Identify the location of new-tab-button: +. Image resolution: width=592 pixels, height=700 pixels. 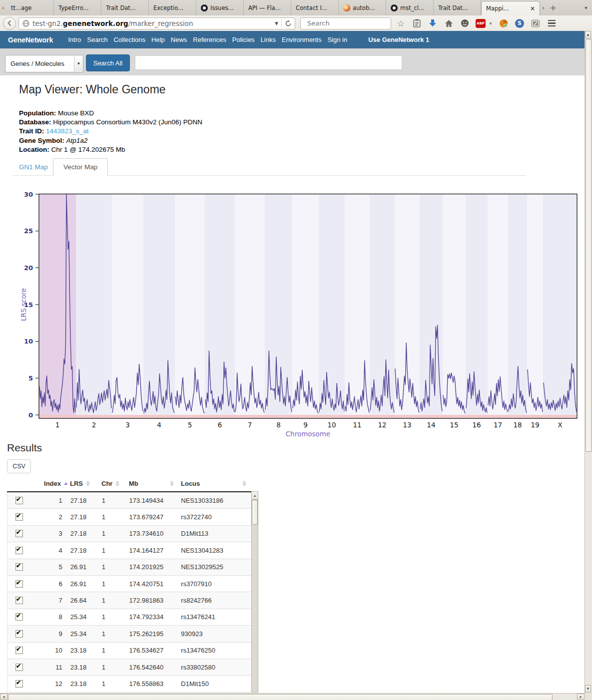
(553, 8).